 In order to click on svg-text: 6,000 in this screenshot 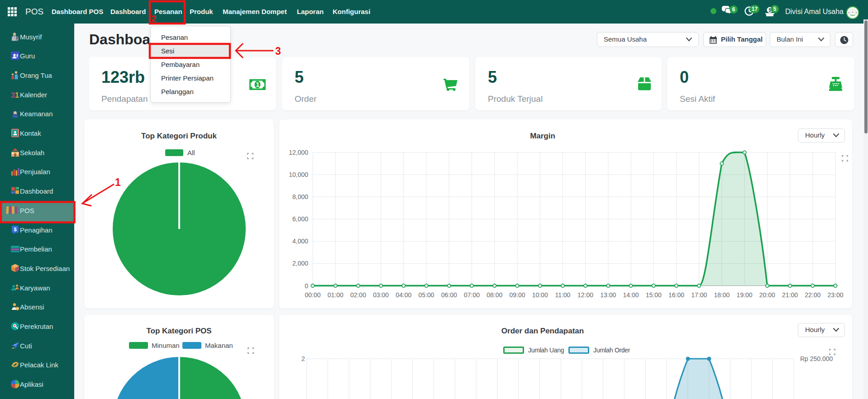, I will do `click(300, 219)`.